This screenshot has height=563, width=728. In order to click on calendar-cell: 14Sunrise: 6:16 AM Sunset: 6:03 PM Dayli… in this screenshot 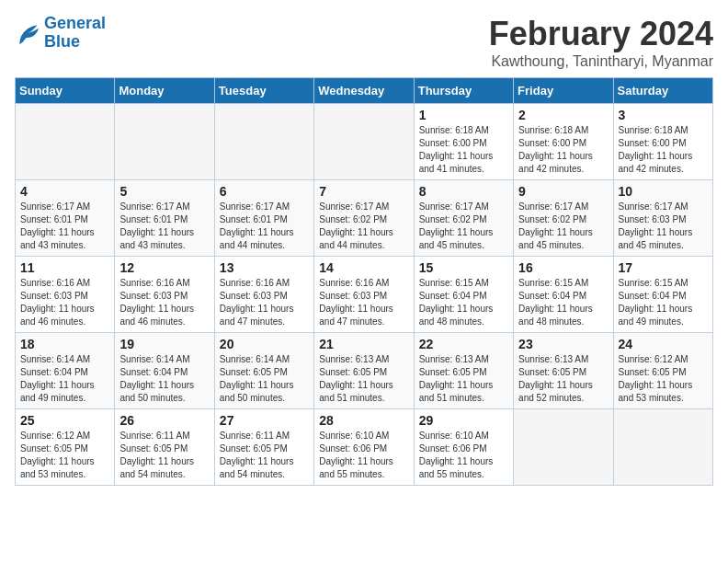, I will do `click(364, 294)`.